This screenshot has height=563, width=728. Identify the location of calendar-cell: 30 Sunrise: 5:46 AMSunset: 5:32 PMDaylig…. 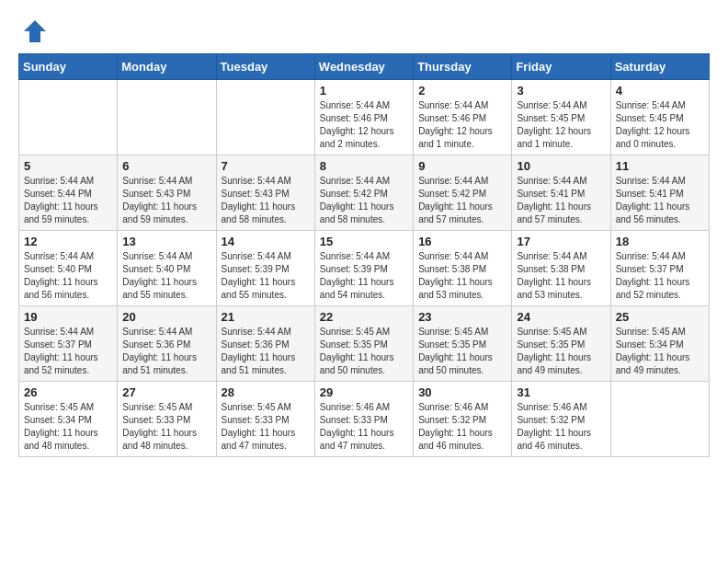
(463, 419).